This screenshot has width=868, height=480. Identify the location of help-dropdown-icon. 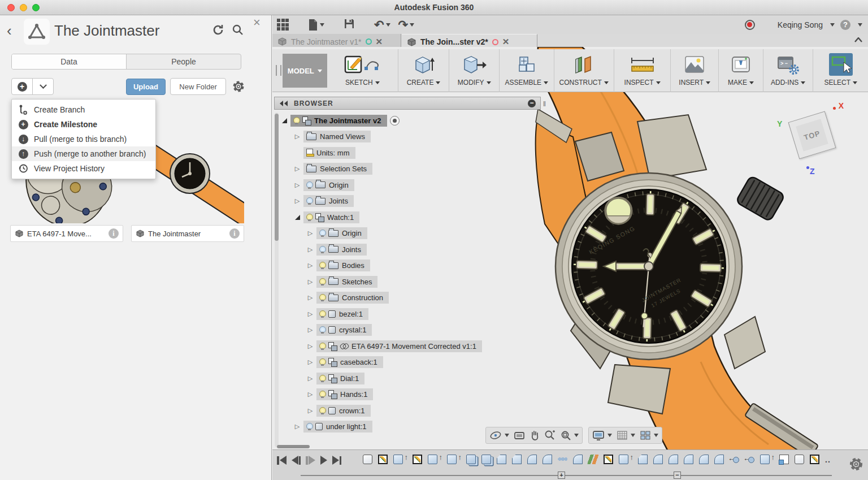
(860, 25).